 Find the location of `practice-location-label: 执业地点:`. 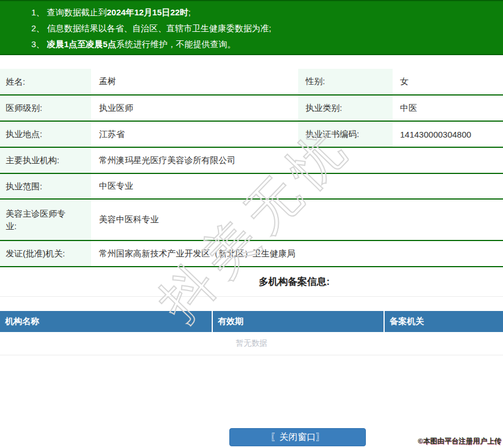

practice-location-label: 执业地点: is located at coordinates (46, 134).